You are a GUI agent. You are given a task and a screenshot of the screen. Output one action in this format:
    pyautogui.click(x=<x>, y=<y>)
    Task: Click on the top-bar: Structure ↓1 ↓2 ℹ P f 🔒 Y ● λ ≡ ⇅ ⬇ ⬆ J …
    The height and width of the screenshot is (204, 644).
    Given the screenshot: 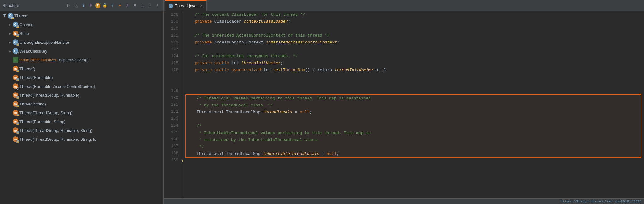 What is the action you would take?
    pyautogui.click(x=322, y=6)
    